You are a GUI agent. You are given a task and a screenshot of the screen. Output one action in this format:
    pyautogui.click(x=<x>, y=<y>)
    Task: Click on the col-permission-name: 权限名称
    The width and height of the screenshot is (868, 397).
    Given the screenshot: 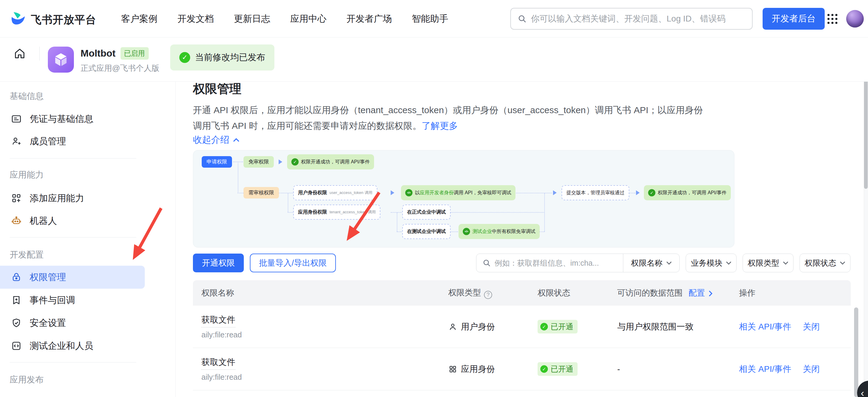 What is the action you would take?
    pyautogui.click(x=321, y=293)
    